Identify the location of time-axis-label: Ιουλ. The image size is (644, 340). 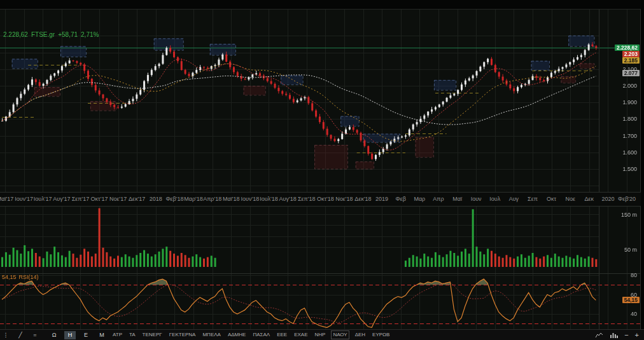
(495, 199).